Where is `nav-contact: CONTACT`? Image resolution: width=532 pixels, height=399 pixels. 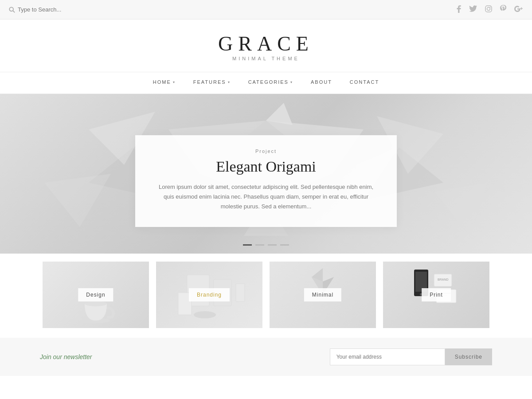
nav-contact: CONTACT is located at coordinates (364, 82).